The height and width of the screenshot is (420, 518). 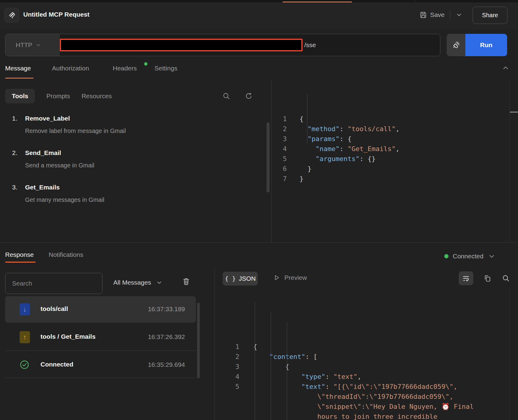 What do you see at coordinates (100, 351) in the screenshot?
I see `row-divider` at bounding box center [100, 351].